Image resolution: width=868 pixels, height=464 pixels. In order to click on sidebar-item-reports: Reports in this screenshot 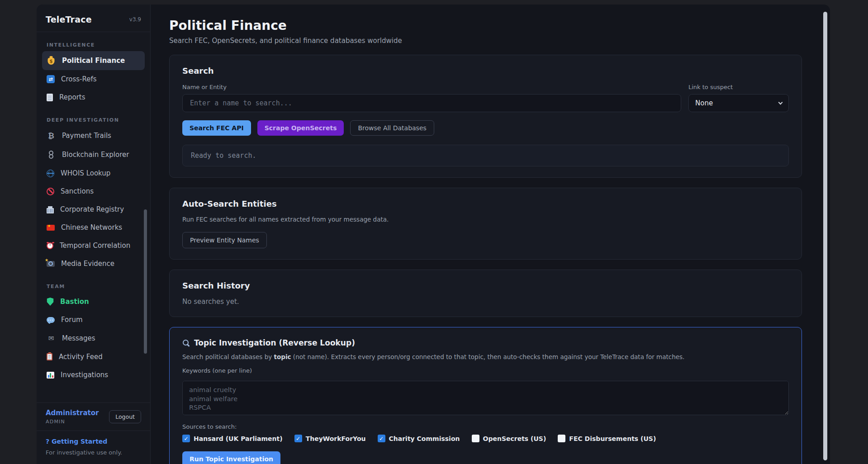, I will do `click(93, 97)`.